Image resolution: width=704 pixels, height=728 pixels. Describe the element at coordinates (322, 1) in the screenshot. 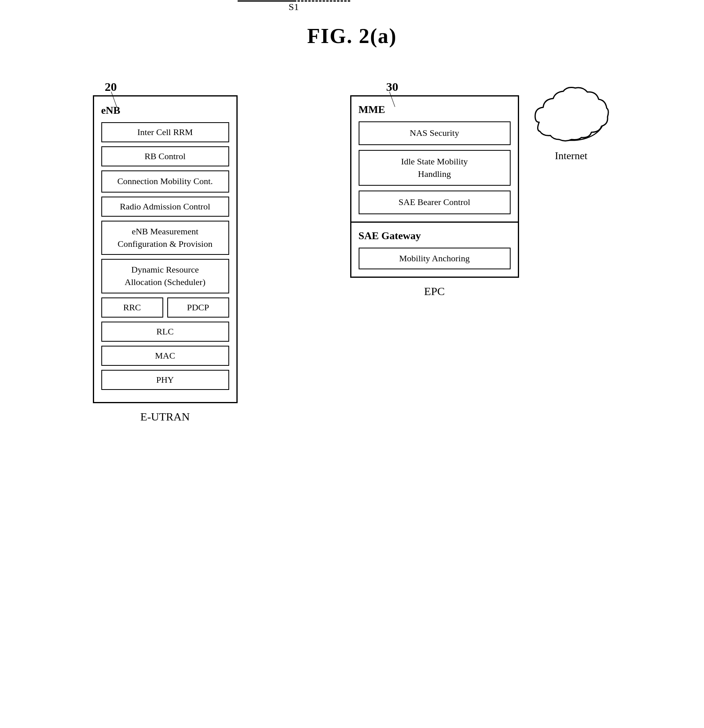

I see `s1-line-dashed` at that location.